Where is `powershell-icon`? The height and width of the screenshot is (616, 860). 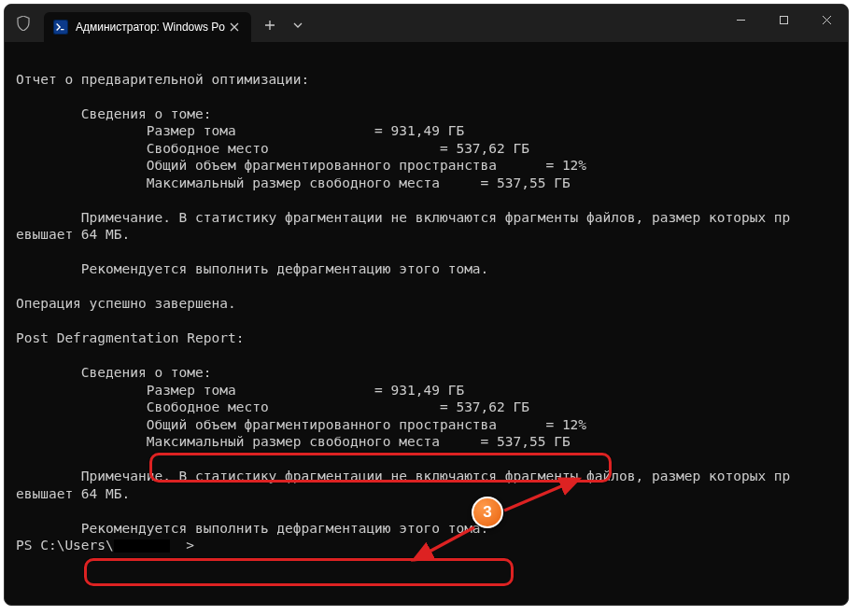
powershell-icon is located at coordinates (61, 27).